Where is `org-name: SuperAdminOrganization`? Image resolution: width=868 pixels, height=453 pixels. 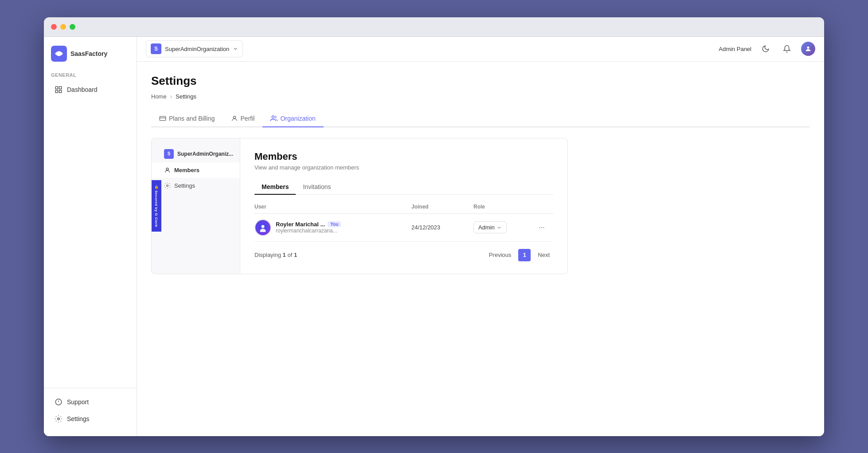
org-name: SuperAdminOrganization is located at coordinates (197, 49).